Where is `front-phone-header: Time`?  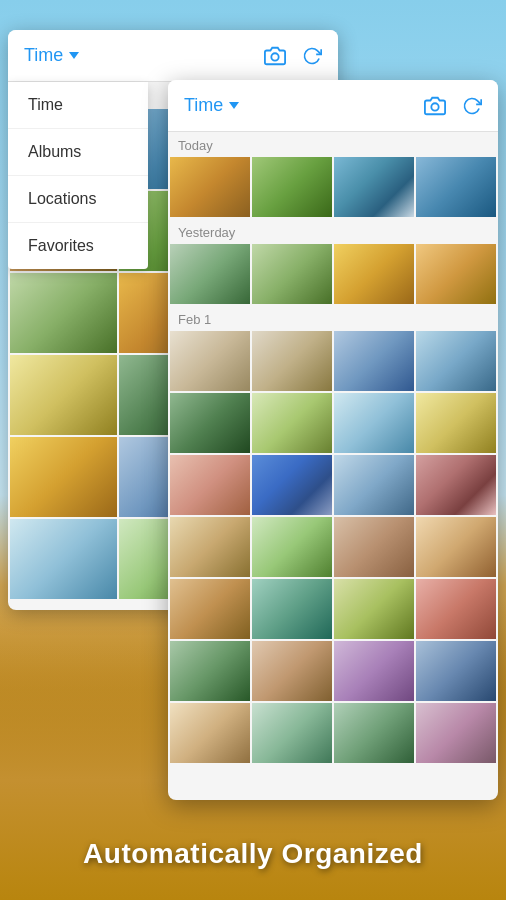 front-phone-header: Time is located at coordinates (333, 106).